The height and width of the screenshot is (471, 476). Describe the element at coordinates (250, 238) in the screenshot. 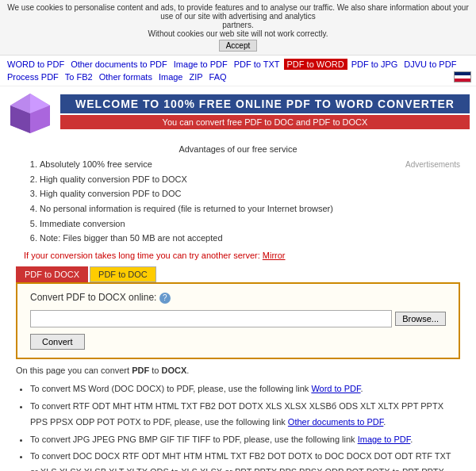

I see `advantage-item: Note: Files bigger than 50 MB are not ac…` at that location.